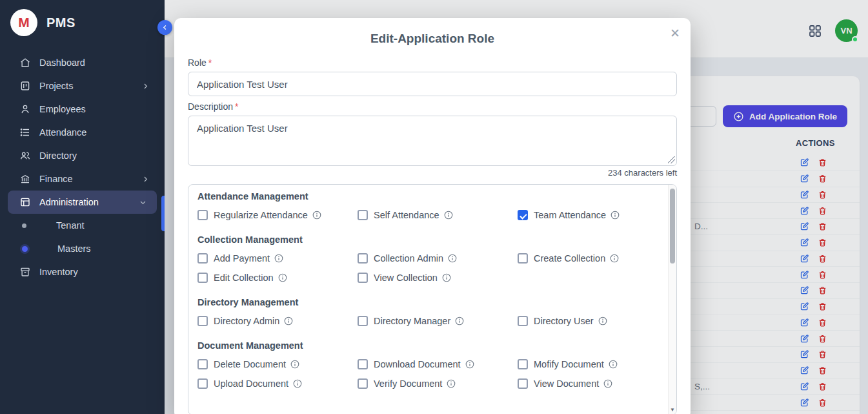 Image resolution: width=868 pixels, height=414 pixels. What do you see at coordinates (523, 321) in the screenshot?
I see `checkbox-directory-user` at bounding box center [523, 321].